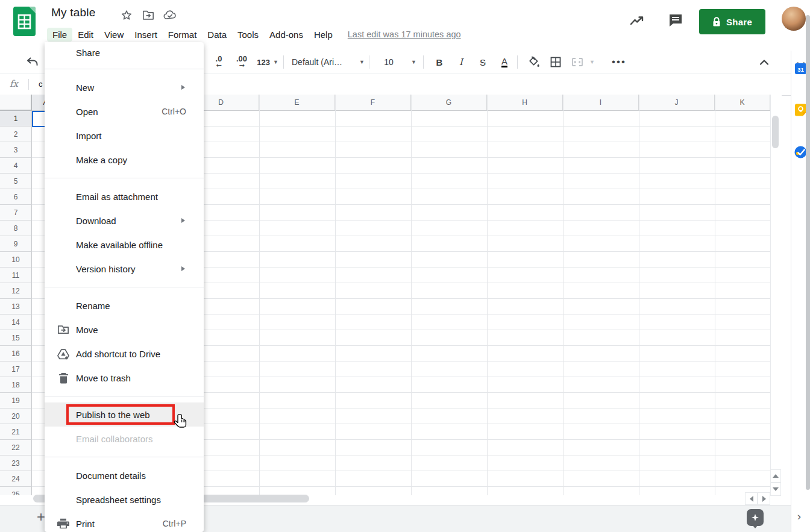 The width and height of the screenshot is (810, 532). I want to click on menu-item-make-a-copy: Make a copy, so click(124, 160).